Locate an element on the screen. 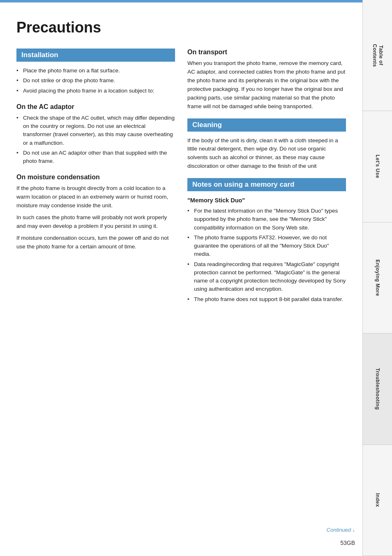 This screenshot has width=392, height=556. sidebar-tab-index: Index is located at coordinates (377, 500).